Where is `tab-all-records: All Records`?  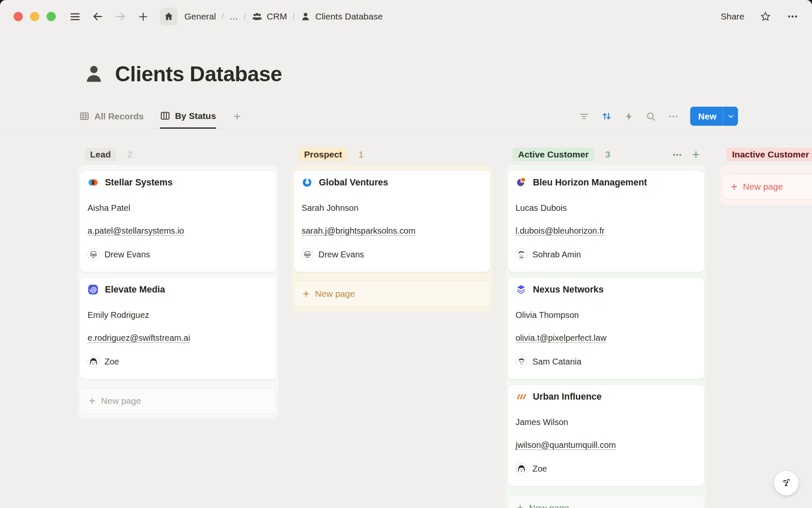
tab-all-records: All Records is located at coordinates (112, 116).